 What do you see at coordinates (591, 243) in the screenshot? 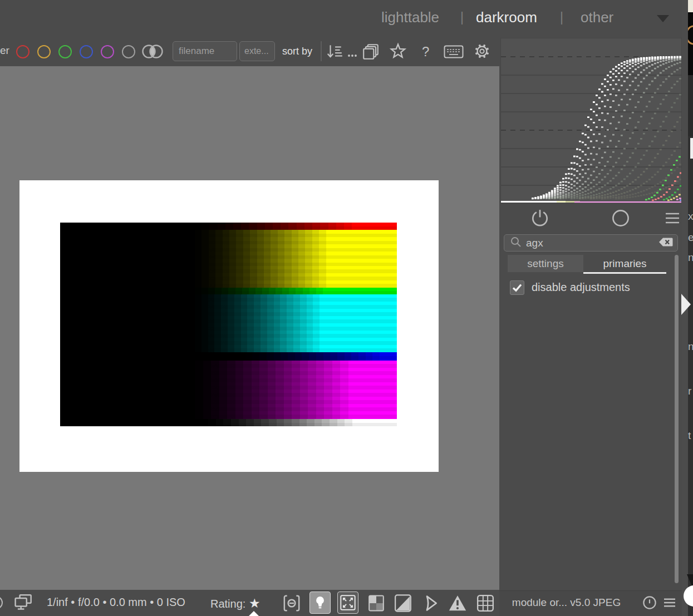
I see `module-search-box` at bounding box center [591, 243].